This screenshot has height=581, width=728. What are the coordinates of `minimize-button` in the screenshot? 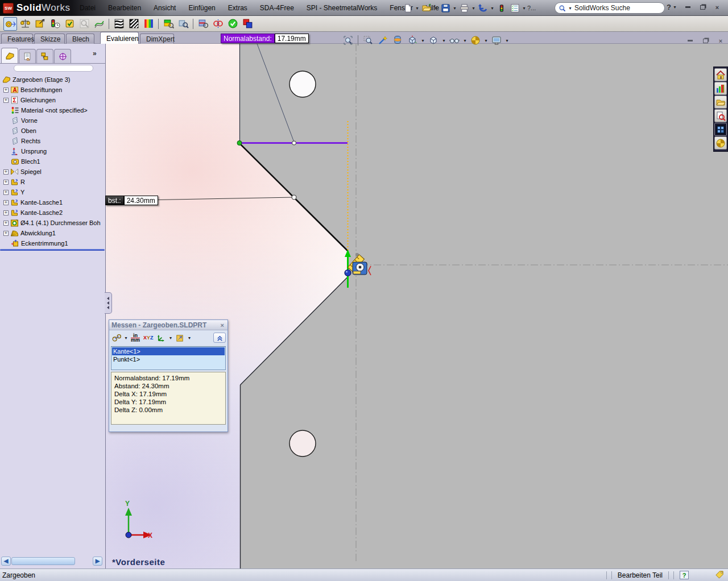 It's located at (688, 7).